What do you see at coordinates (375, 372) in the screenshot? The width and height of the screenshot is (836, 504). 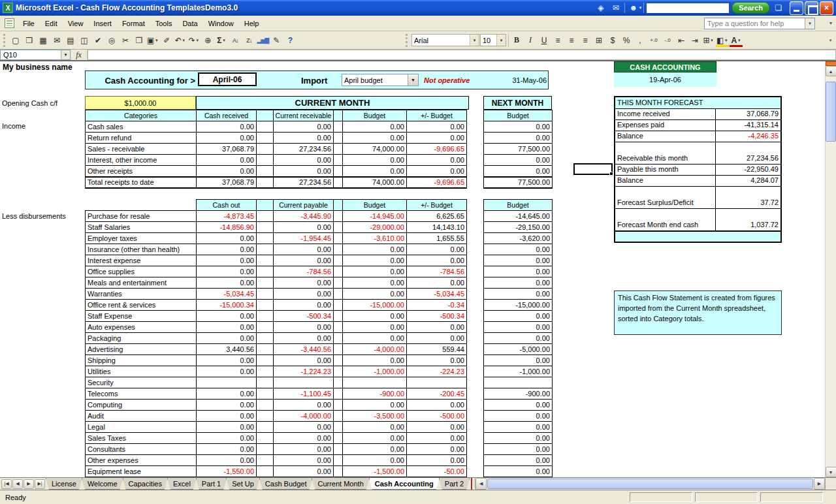 I see `budget-cell: -1,000.00` at bounding box center [375, 372].